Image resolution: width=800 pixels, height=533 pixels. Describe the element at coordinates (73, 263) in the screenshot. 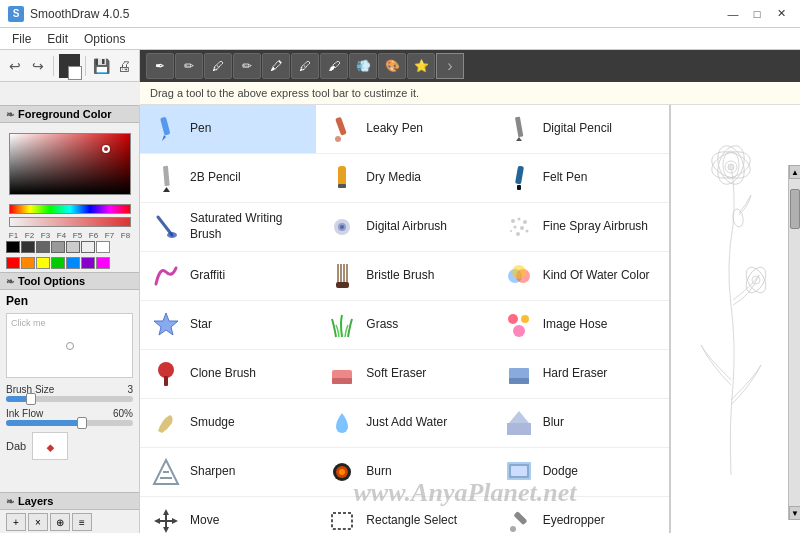

I see `swatch-blue` at that location.